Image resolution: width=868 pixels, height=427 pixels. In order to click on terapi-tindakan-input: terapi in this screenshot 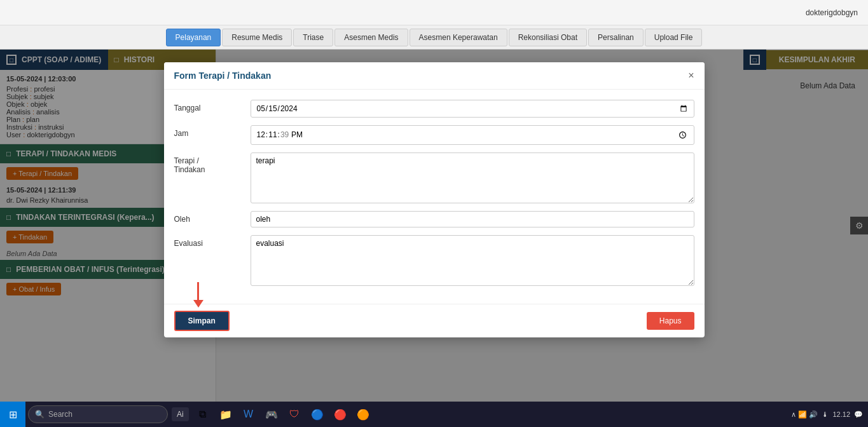, I will do `click(472, 178)`.